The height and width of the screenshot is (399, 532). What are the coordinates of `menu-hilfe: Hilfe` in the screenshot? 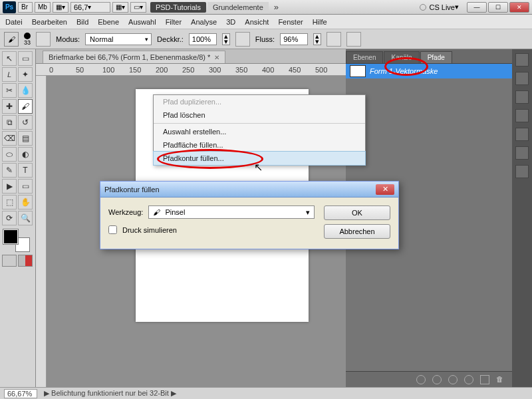 It's located at (320, 22).